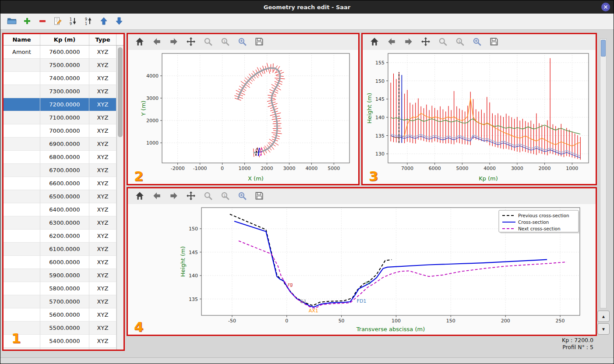 The height and width of the screenshot is (364, 614). Describe the element at coordinates (267, 168) in the screenshot. I see `svg-text: 2000` at that location.